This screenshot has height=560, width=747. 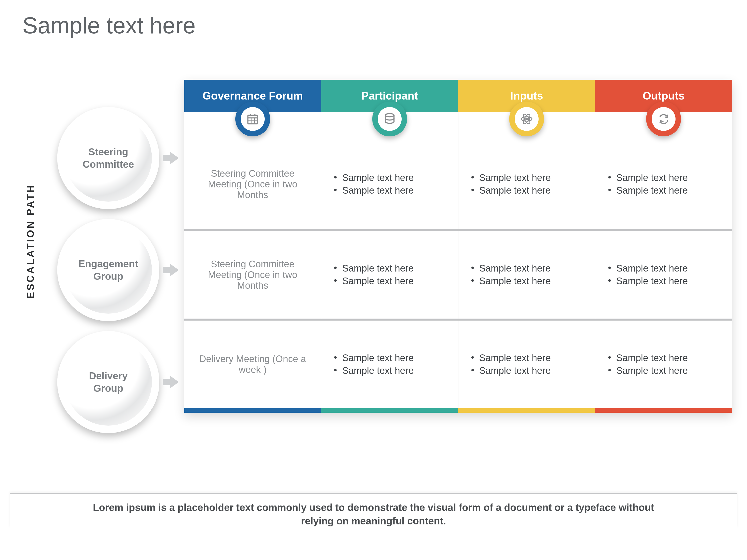 What do you see at coordinates (253, 119) in the screenshot?
I see `calendar-icon` at bounding box center [253, 119].